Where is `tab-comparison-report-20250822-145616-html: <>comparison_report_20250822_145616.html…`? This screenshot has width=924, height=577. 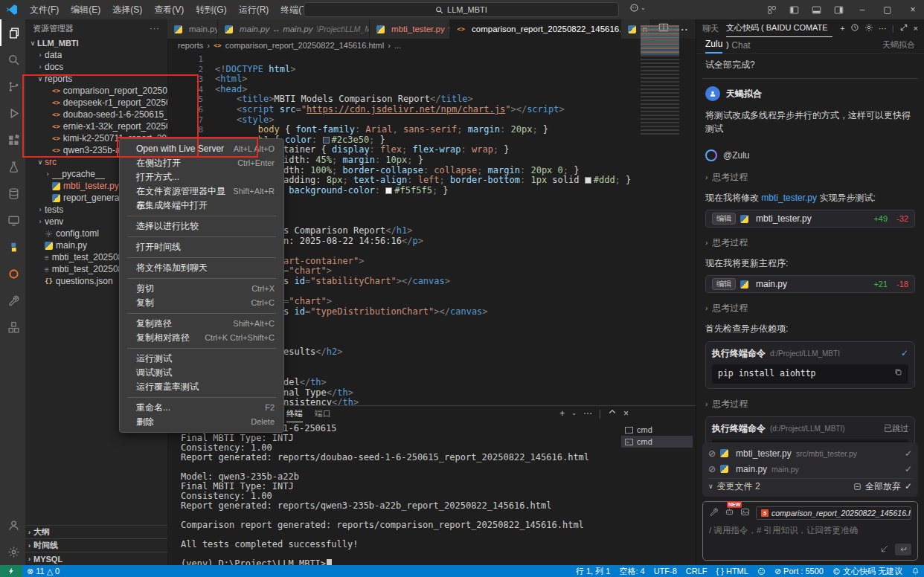
tab-comparison-report-20250822-145616-html: <>comparison_report_20250822_145616.html… is located at coordinates (536, 29).